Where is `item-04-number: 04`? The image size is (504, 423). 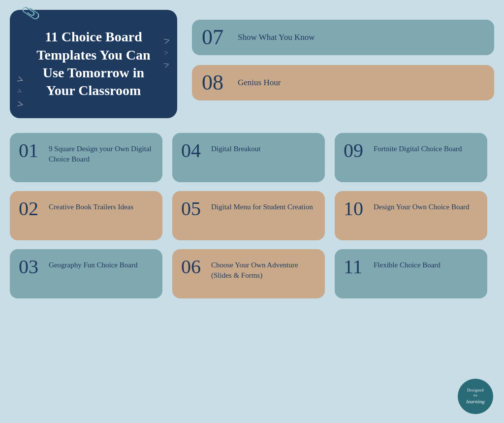
item-04-number: 04 is located at coordinates (195, 151).